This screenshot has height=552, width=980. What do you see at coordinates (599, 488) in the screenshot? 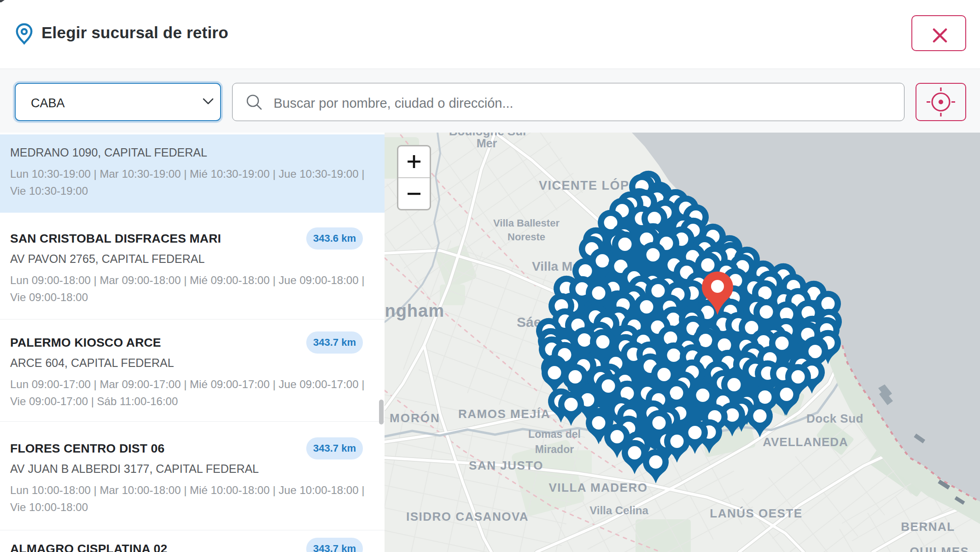
I see `svg-text: VILLA MADERO` at bounding box center [599, 488].